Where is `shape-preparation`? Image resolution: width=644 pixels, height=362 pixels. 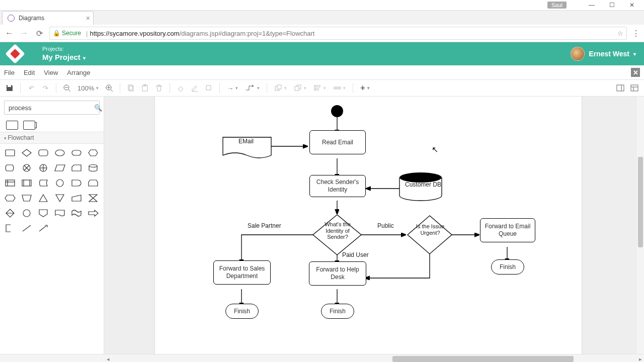
shape-preparation is located at coordinates (10, 198).